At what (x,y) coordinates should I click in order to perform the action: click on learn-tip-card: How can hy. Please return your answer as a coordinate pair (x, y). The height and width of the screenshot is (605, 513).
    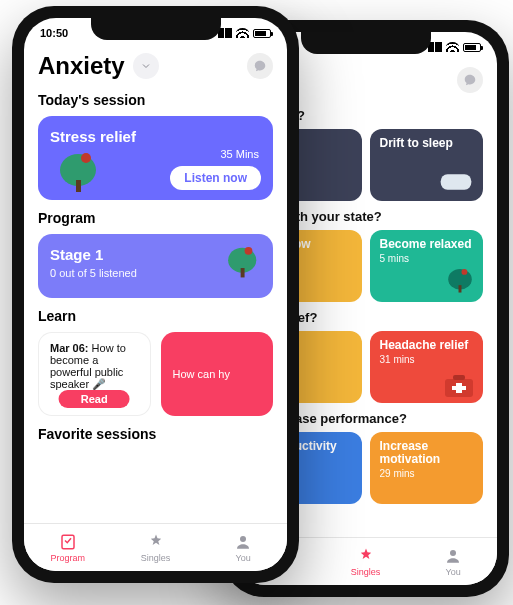
    Looking at the image, I should click on (218, 374).